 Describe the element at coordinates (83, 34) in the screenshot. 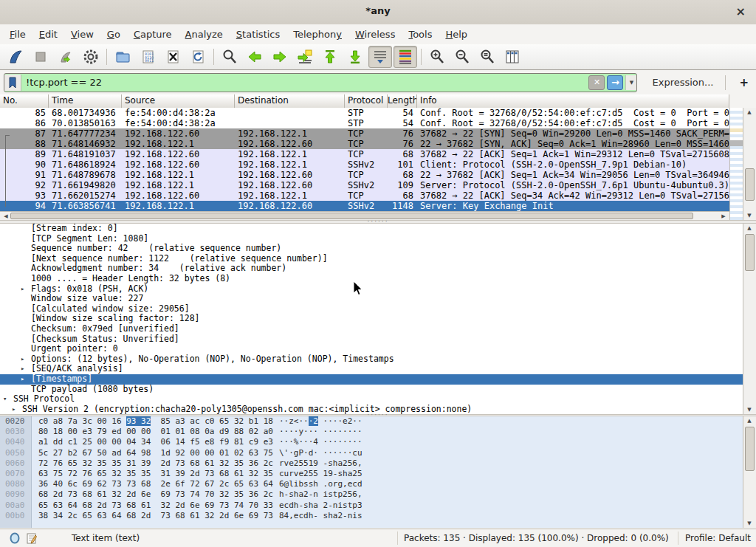

I see `menu-item: View` at that location.